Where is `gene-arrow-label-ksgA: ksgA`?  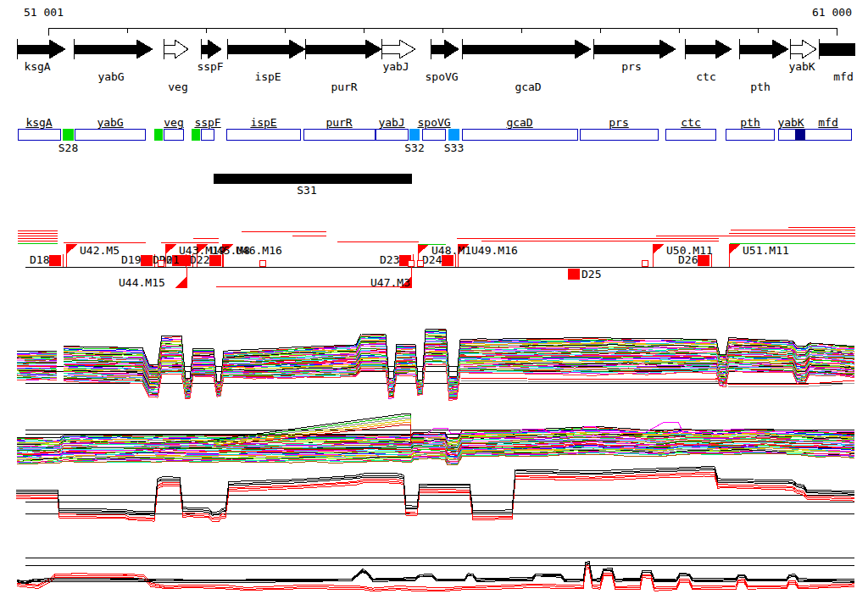
gene-arrow-label-ksgA: ksgA is located at coordinates (37, 66).